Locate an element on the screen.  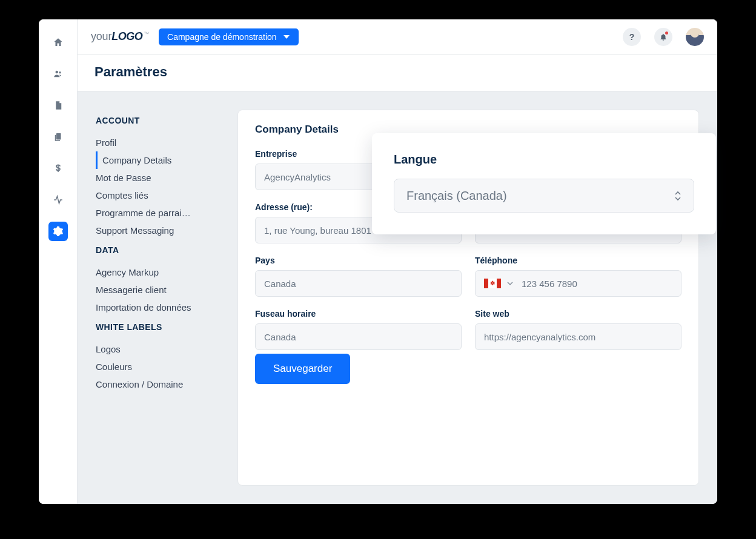
gear-icon is located at coordinates (58, 231).